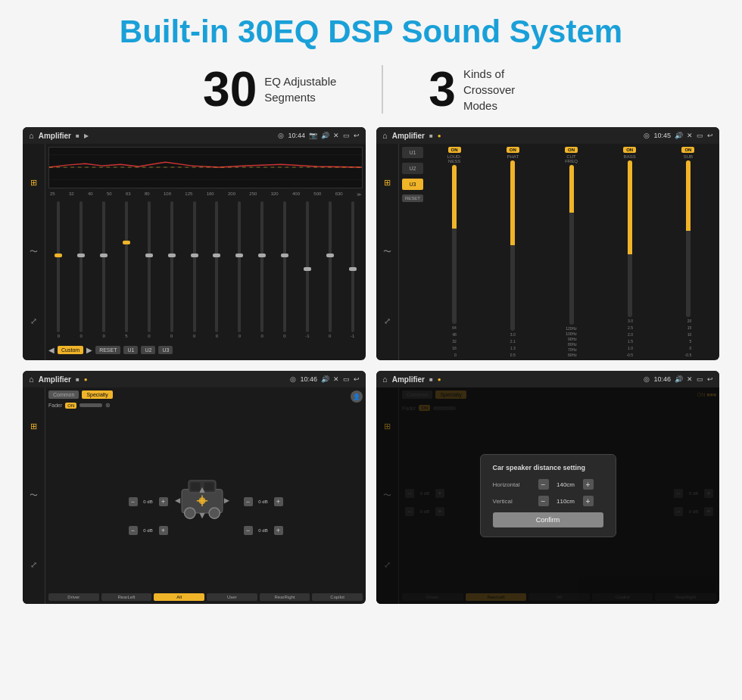  I want to click on sub-on: ON, so click(687, 150).